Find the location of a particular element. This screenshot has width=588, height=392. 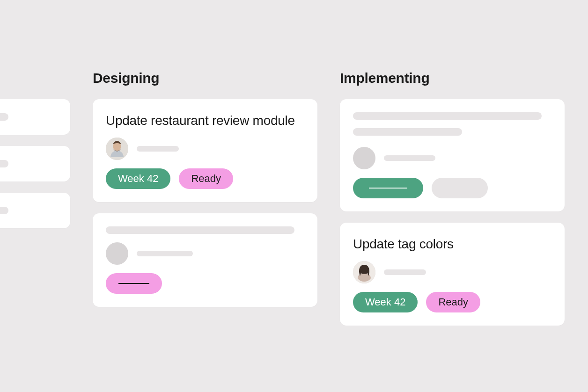

kanban-card: Update tag colors Week 42 Ready is located at coordinates (452, 274).